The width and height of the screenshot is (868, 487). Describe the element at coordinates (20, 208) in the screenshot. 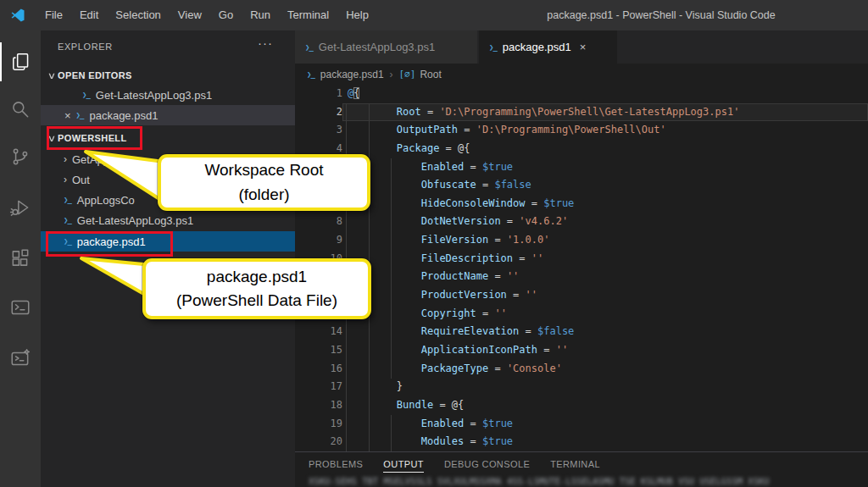

I see `run-debug-icon` at that location.